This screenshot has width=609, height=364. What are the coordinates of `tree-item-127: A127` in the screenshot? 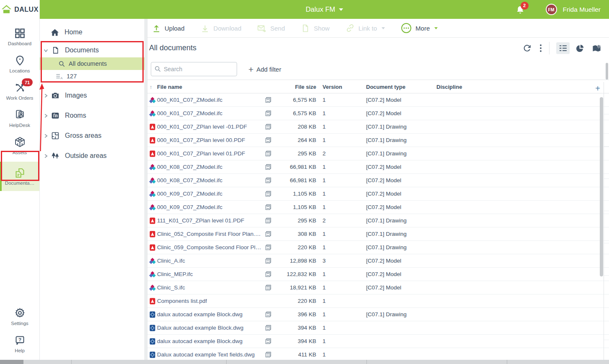 It's located at (92, 76).